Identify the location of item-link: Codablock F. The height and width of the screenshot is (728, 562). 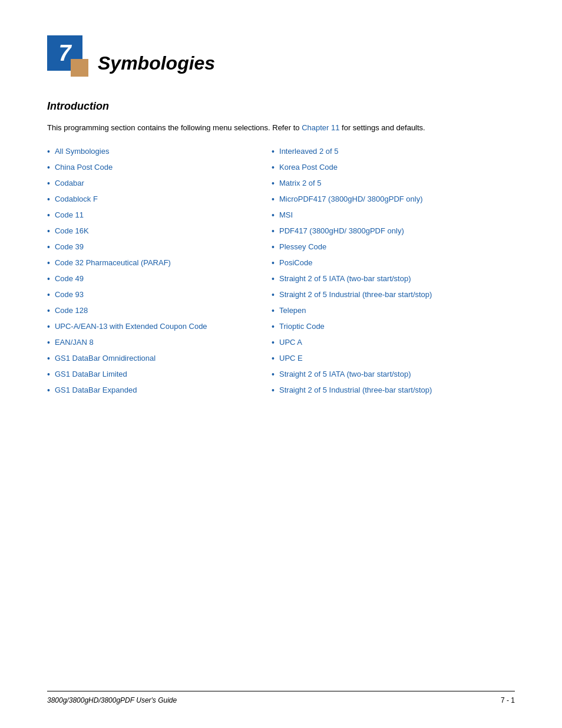
(77, 199).